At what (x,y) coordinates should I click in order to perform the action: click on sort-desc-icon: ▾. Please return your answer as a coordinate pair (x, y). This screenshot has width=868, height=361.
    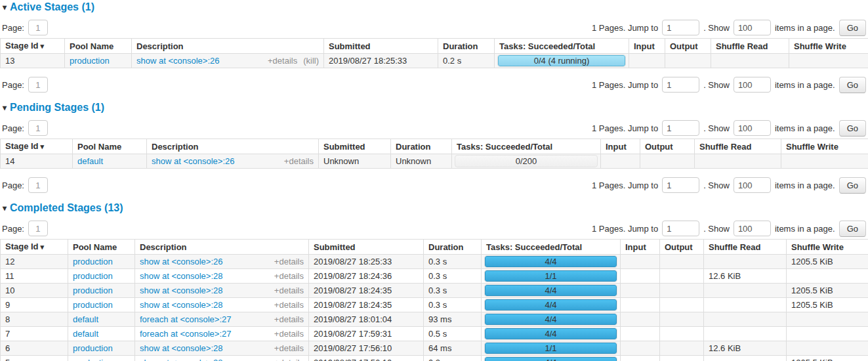
    Looking at the image, I should click on (43, 247).